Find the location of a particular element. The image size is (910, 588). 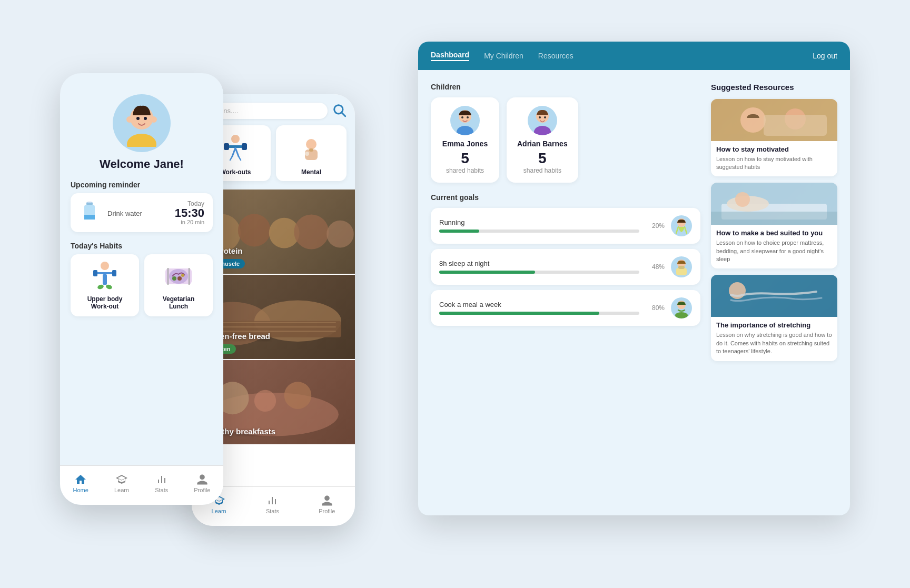

emma-name: Emma Jones is located at coordinates (465, 144).